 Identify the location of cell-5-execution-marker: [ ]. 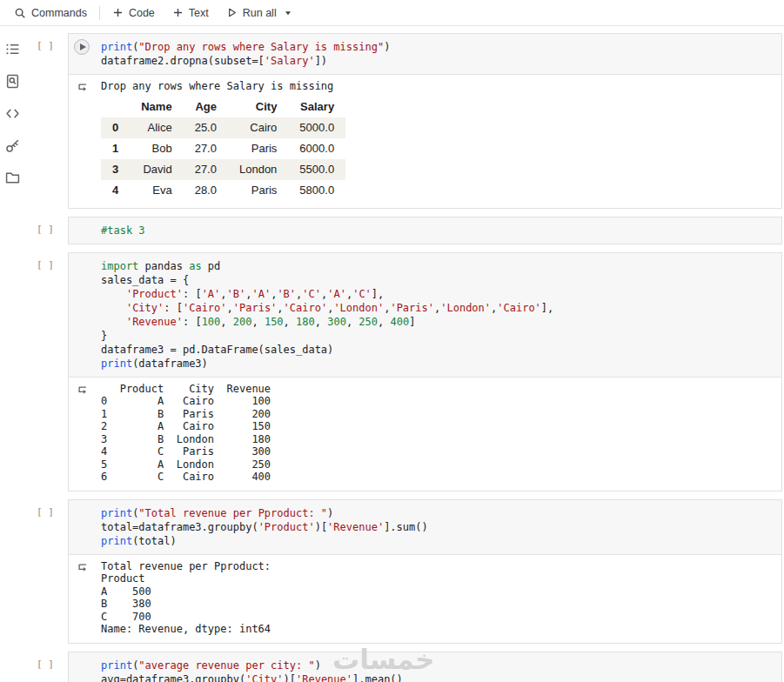
(46, 666).